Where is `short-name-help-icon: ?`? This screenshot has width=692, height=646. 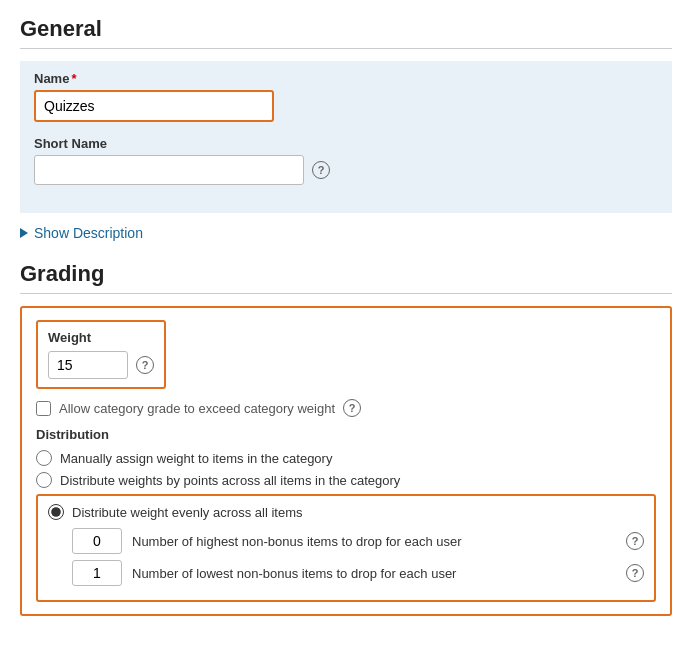
short-name-help-icon: ? is located at coordinates (321, 170).